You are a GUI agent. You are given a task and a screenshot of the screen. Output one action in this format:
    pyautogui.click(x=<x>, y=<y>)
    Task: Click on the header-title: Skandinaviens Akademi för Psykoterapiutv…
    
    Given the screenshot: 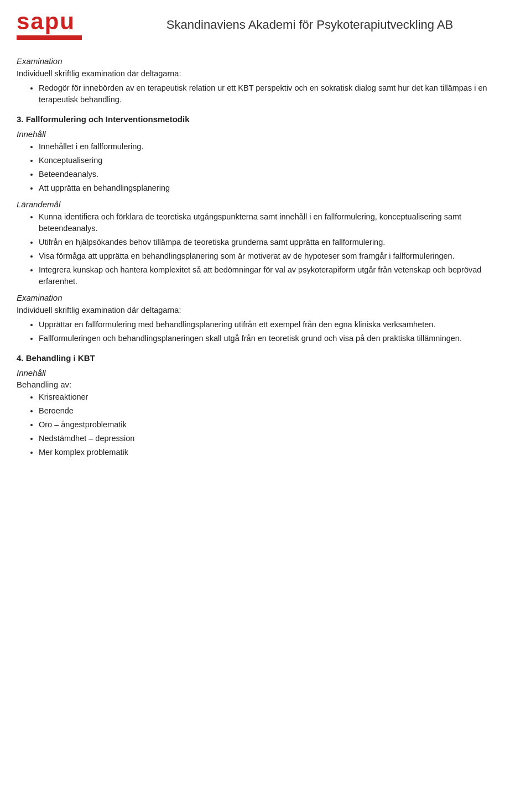 What is the action you would take?
    pyautogui.click(x=307, y=25)
    